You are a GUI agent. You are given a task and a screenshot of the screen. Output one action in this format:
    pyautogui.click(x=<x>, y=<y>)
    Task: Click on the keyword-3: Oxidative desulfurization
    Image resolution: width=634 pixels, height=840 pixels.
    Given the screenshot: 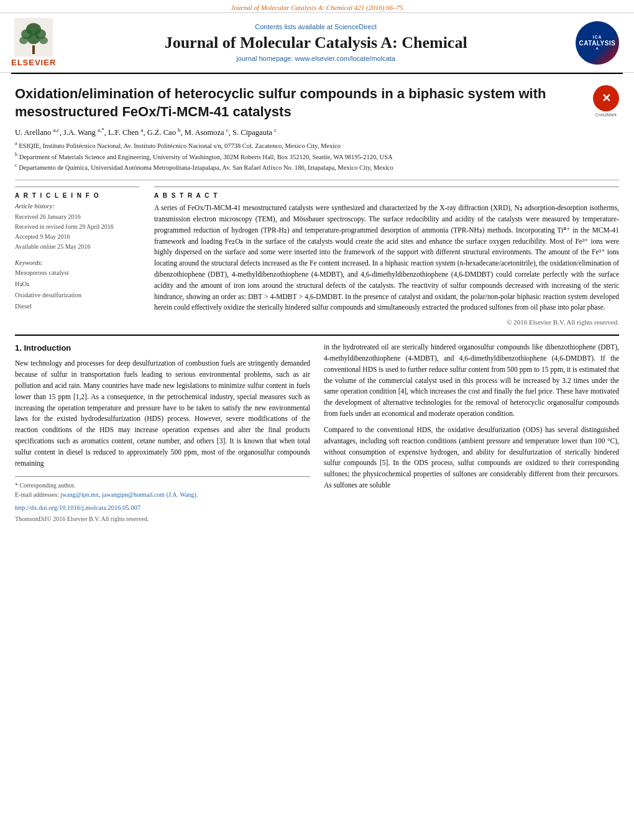 What is the action you would take?
    pyautogui.click(x=77, y=295)
    